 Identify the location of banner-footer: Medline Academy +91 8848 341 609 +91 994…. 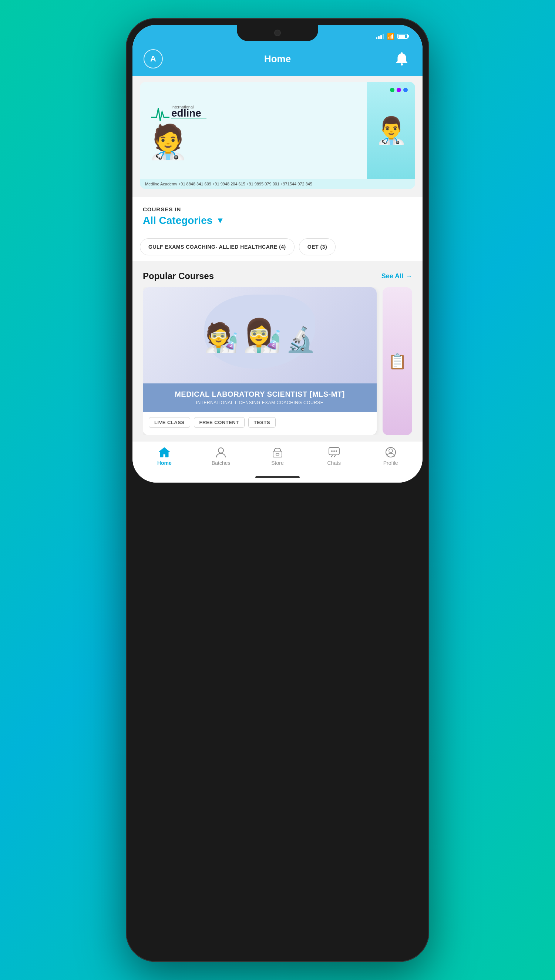
(278, 184).